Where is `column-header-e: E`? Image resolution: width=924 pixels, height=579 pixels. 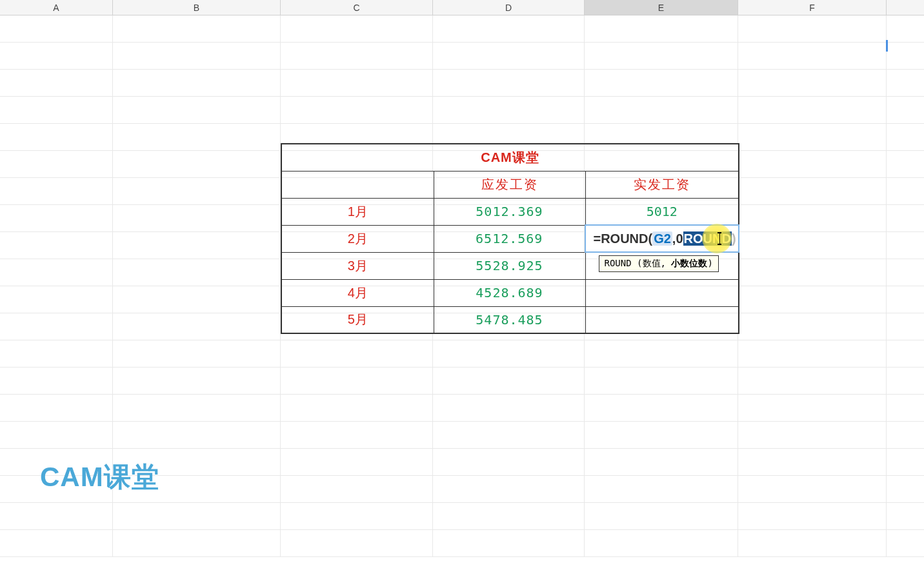 column-header-e: E is located at coordinates (661, 8).